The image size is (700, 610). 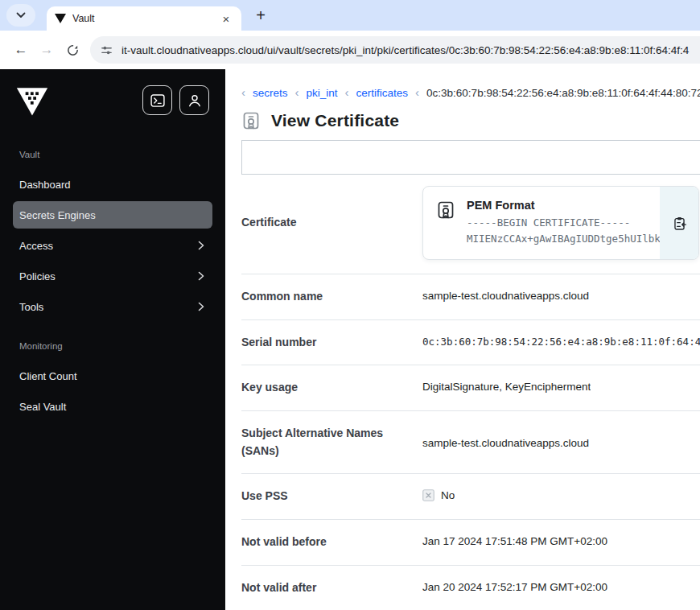 I want to click on site-settings-icon, so click(x=106, y=50).